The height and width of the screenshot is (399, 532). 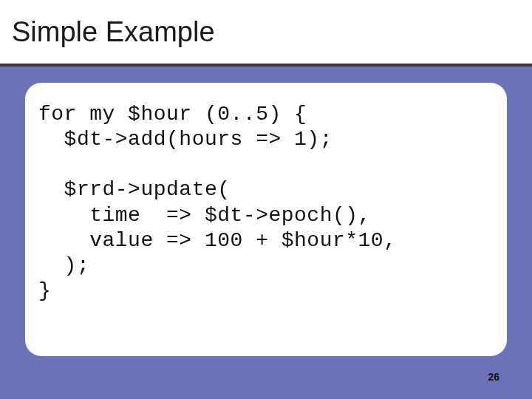 What do you see at coordinates (114, 33) in the screenshot?
I see `slide-title: Simple Example` at bounding box center [114, 33].